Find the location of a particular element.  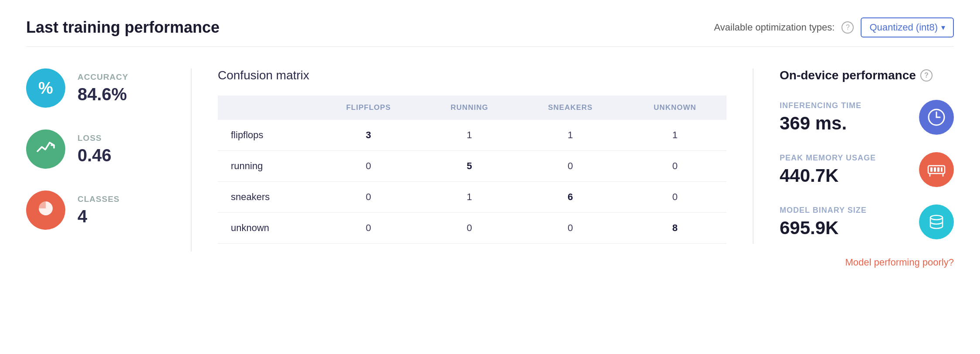

loss-label: LOSS is located at coordinates (95, 138).